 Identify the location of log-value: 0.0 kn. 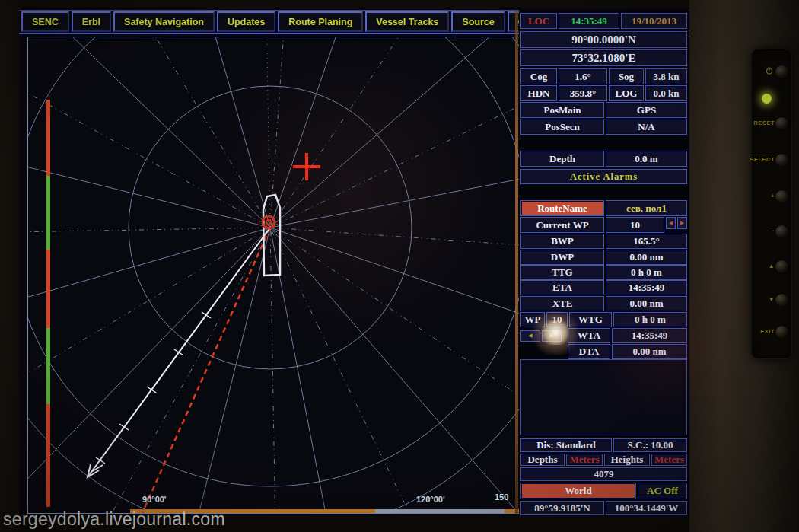
(667, 93).